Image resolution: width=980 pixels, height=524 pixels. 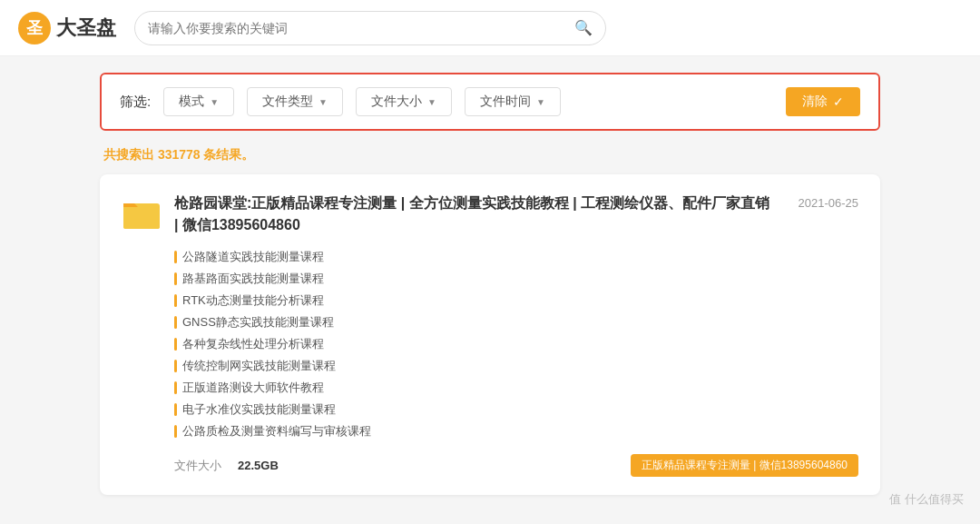 What do you see at coordinates (490, 28) in the screenshot?
I see `header: 圣 大圣盘 🔍` at bounding box center [490, 28].